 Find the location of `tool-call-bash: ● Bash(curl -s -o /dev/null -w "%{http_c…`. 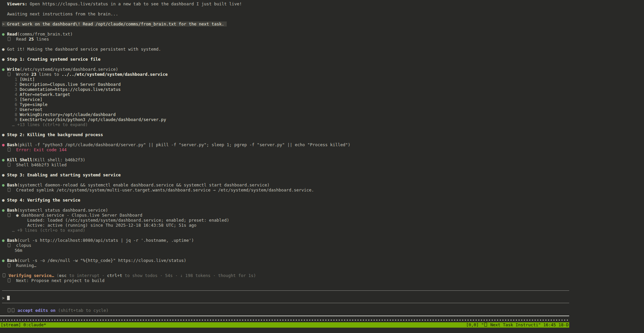

tool-call-bash: ● Bash(curl -s -o /dev/null -w "%{http_c… is located at coordinates (323, 260).